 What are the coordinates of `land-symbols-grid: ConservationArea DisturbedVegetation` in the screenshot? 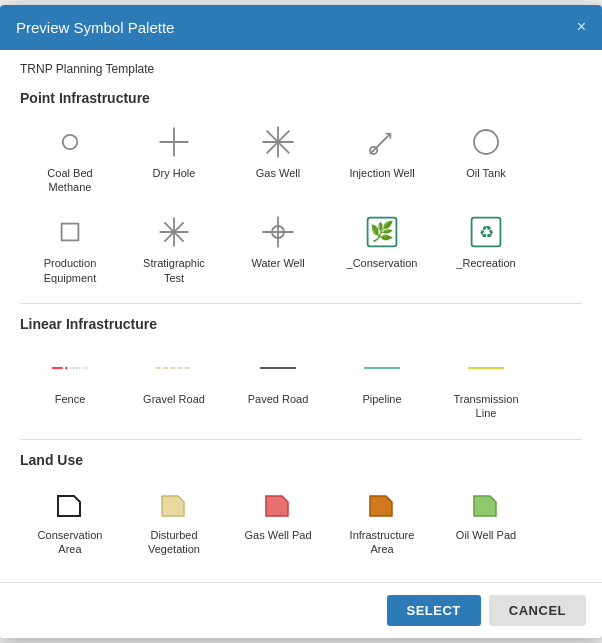 It's located at (301, 522).